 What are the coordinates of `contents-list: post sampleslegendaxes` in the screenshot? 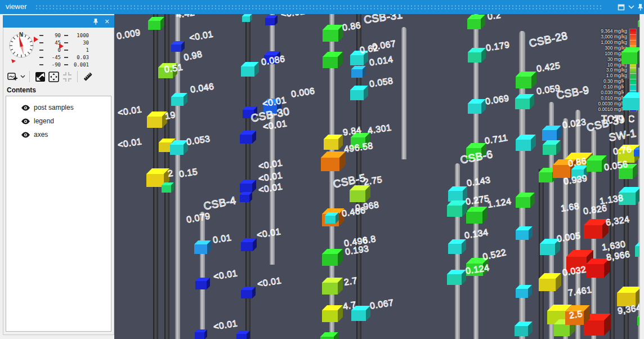 It's located at (59, 214).